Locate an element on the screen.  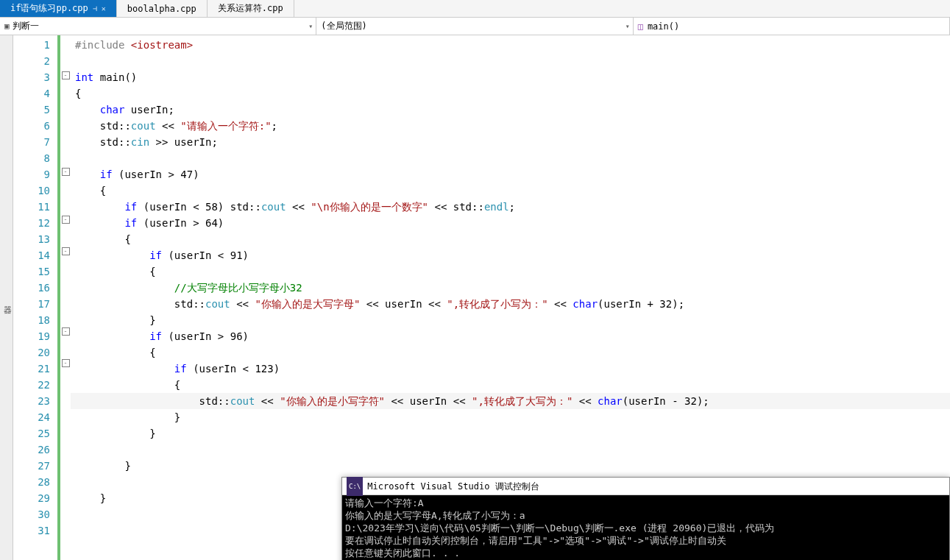
code-line: int main() is located at coordinates (511, 77).